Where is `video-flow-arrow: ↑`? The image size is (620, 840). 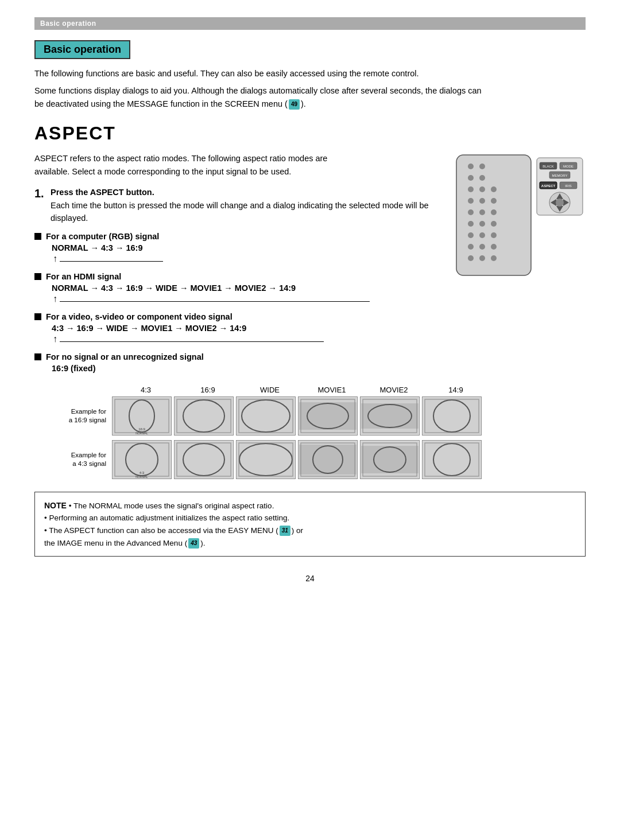
video-flow-arrow: ↑ is located at coordinates (247, 339).